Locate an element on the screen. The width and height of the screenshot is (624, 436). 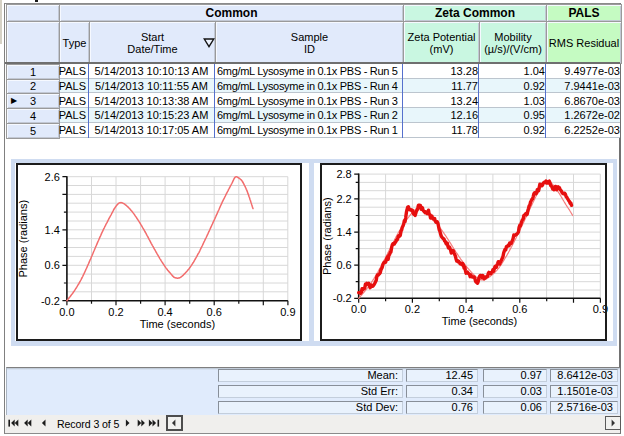
svg-text: 2.8 is located at coordinates (344, 174).